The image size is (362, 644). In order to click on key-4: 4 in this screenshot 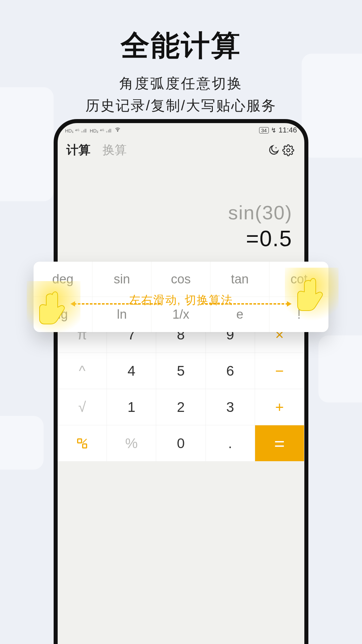, I will do `click(131, 371)`.